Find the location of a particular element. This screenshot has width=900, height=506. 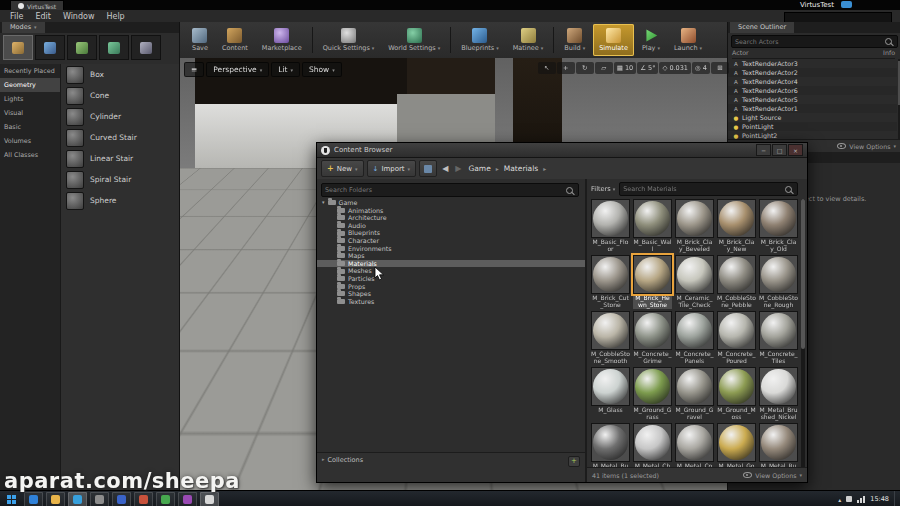

new-button: + New ▾ is located at coordinates (342, 168).